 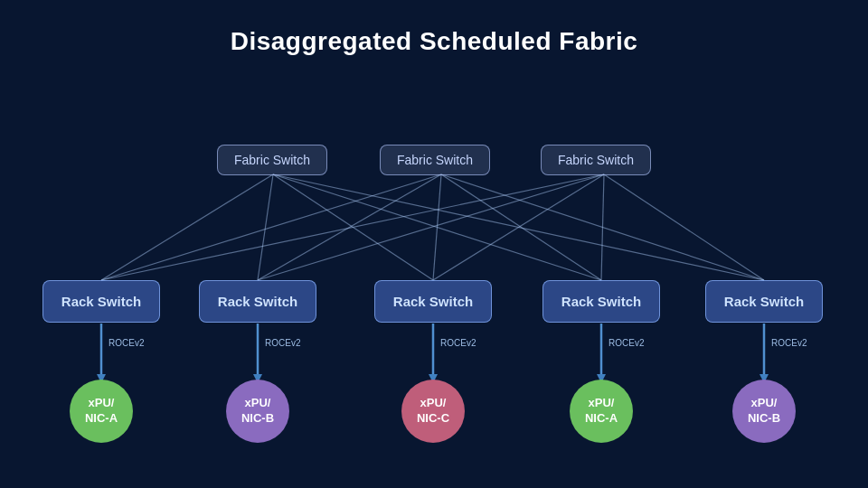 I want to click on rocev2-label-3: ROCEv2, so click(x=458, y=343).